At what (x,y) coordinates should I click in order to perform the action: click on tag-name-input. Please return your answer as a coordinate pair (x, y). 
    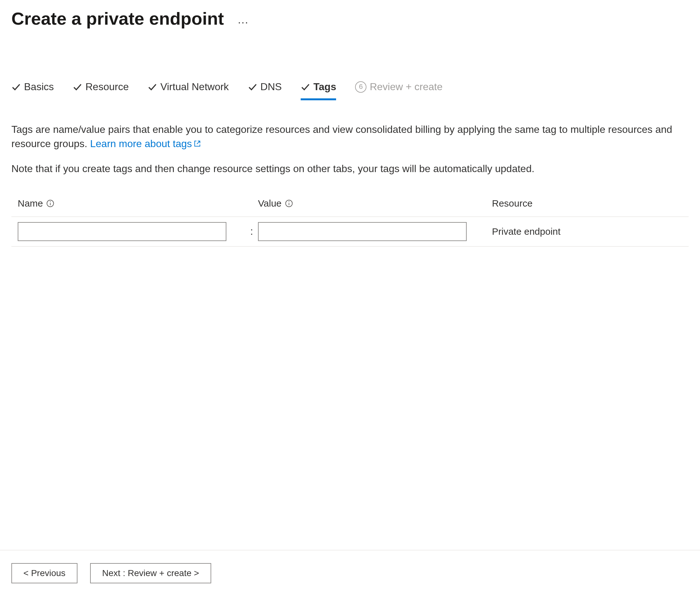
    Looking at the image, I should click on (122, 231).